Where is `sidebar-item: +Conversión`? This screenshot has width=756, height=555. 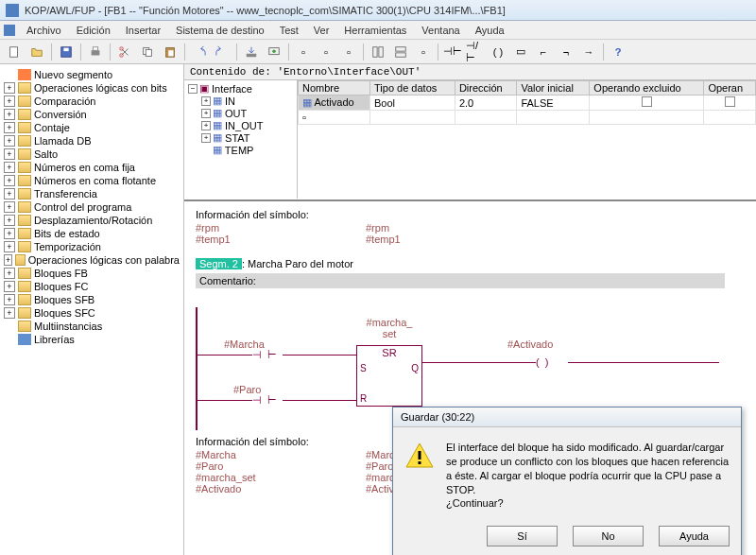 sidebar-item: +Conversión is located at coordinates (92, 114).